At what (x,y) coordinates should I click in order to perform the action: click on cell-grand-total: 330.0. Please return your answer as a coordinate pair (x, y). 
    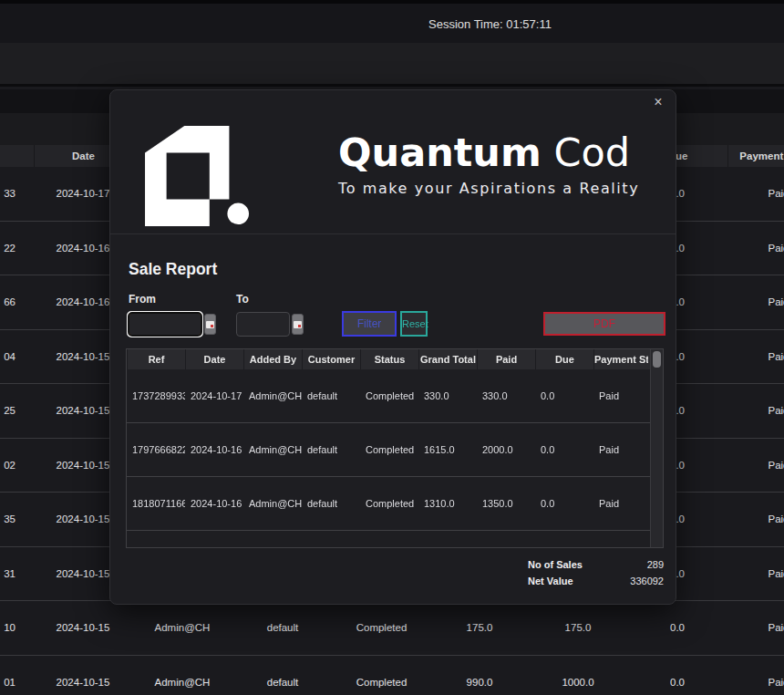
    Looking at the image, I should click on (448, 396).